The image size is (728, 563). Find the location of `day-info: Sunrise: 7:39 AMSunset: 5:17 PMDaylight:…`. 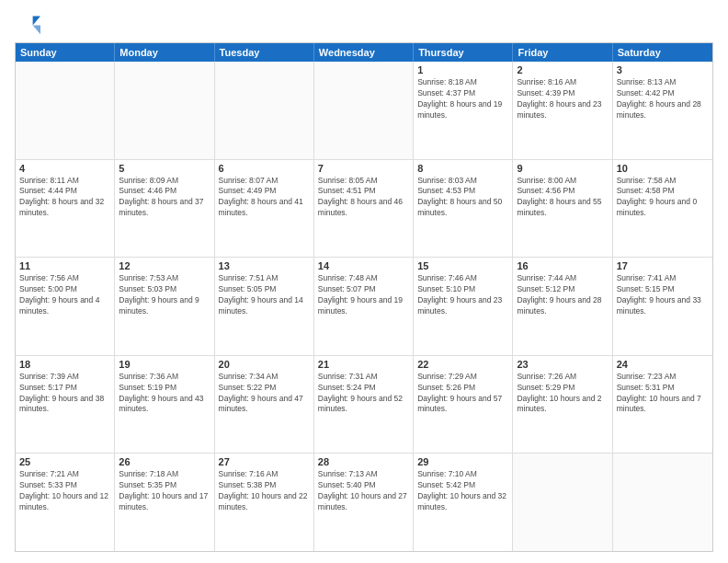

day-info: Sunrise: 7:39 AMSunset: 5:17 PMDaylight:… is located at coordinates (64, 394).